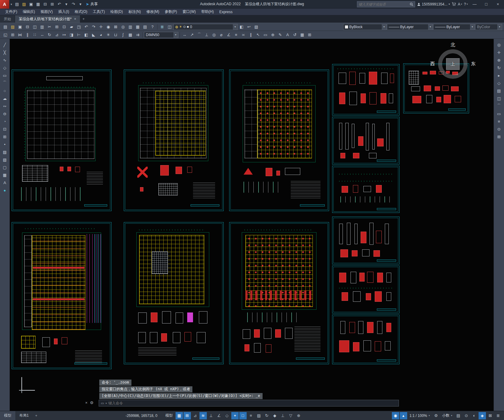 The image size is (504, 420). Describe the element at coordinates (411, 4) in the screenshot. I see `search-icon` at that location.